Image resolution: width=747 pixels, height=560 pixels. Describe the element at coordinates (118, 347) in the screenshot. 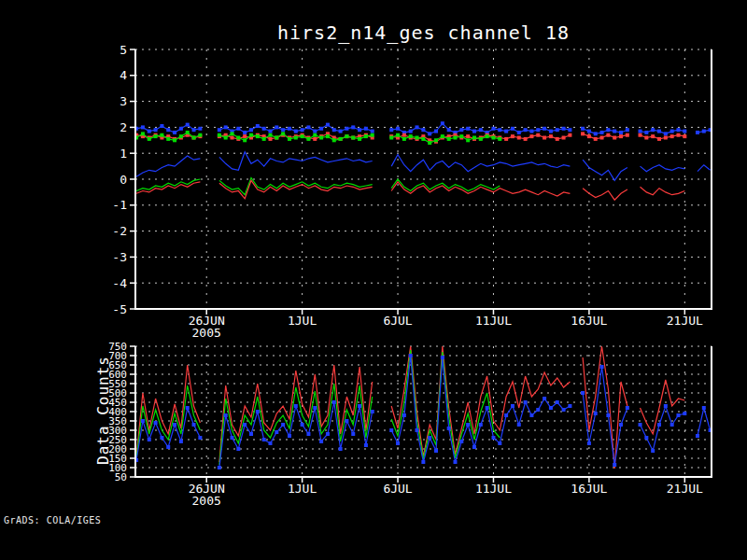

I see `svg-text: 750` at that location.